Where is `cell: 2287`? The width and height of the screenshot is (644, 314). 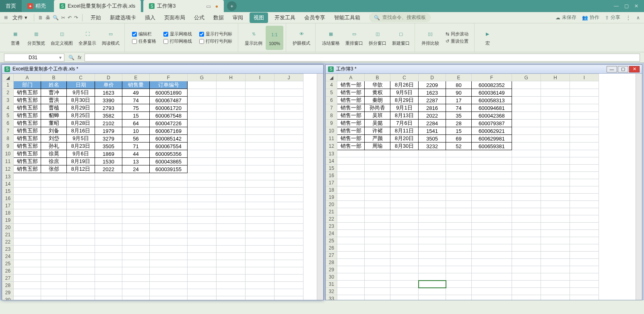
cell: 2287 is located at coordinates (432, 101).